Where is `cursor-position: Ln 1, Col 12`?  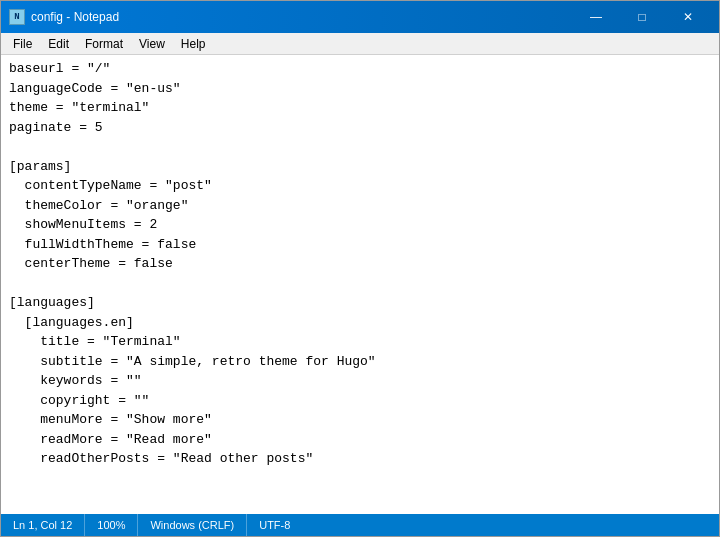
cursor-position: Ln 1, Col 12 is located at coordinates (43, 525).